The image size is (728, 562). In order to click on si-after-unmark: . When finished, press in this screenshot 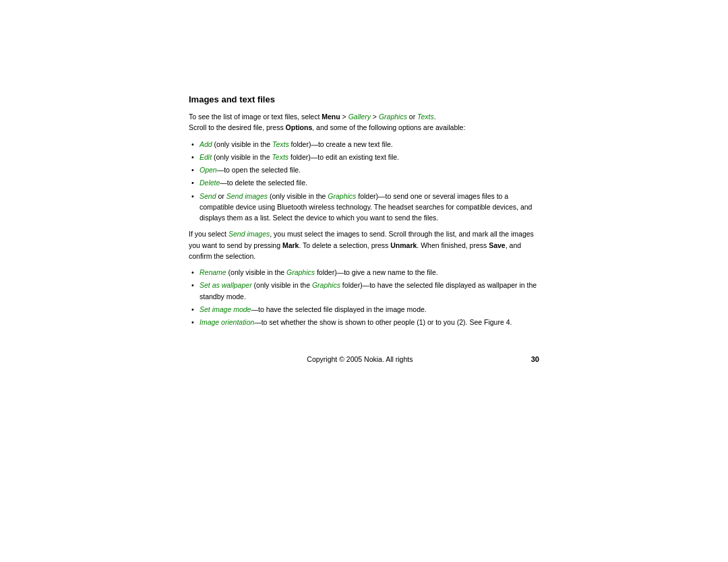, I will do `click(453, 245)`.